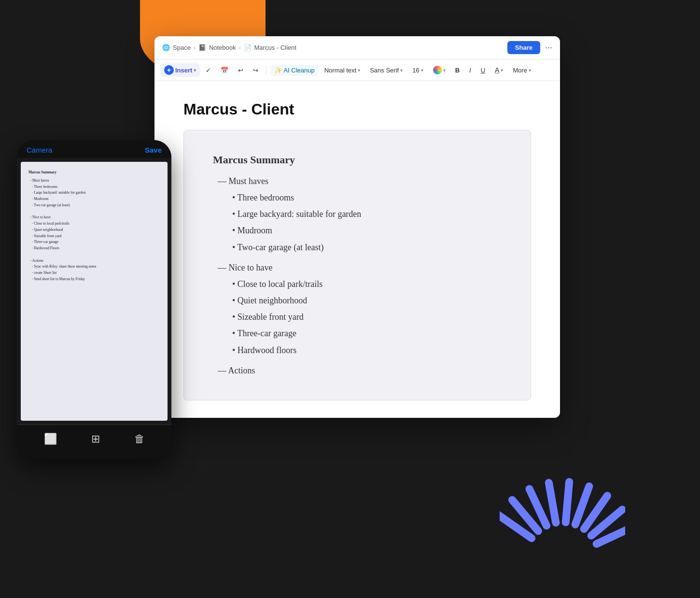  Describe the element at coordinates (520, 71) in the screenshot. I see `more-toolbar-label: More` at that location.